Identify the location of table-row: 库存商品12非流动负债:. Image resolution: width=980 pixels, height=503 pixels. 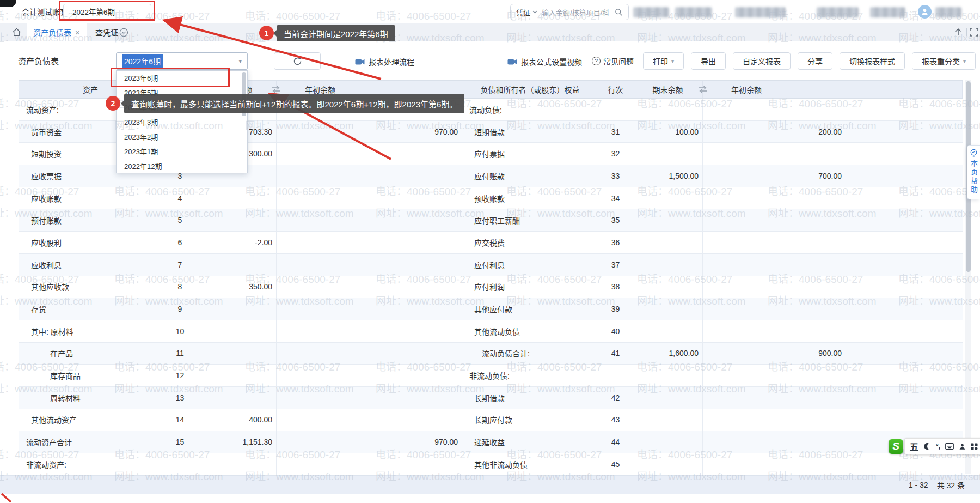
(491, 376).